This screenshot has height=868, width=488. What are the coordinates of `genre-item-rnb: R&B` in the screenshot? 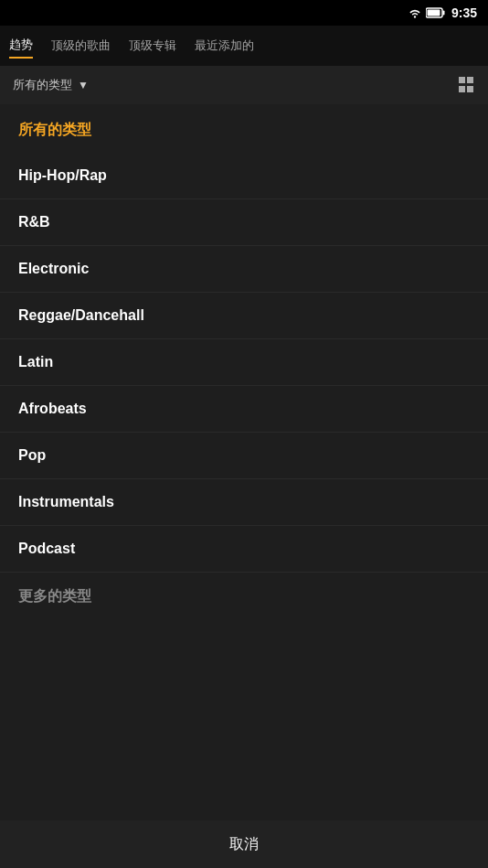 It's located at (244, 223).